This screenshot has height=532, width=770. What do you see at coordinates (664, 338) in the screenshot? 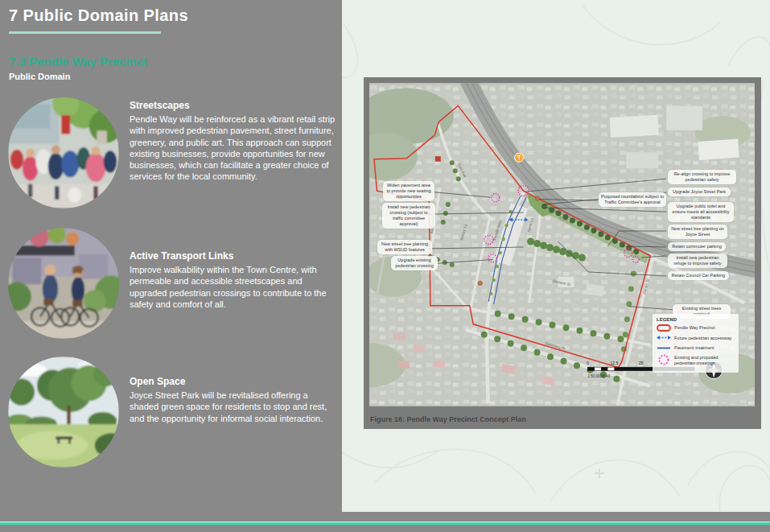
I see `blue-dashed-arrow-icon` at bounding box center [664, 338].